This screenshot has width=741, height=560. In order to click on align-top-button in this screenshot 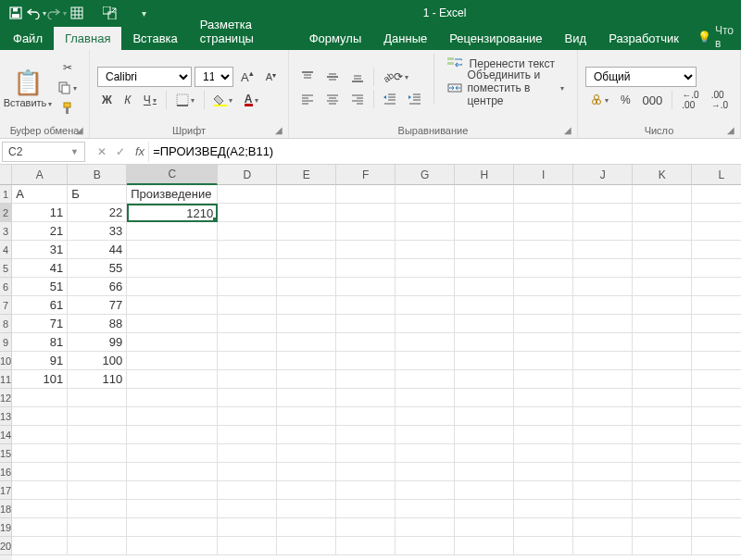, I will do `click(308, 77)`.